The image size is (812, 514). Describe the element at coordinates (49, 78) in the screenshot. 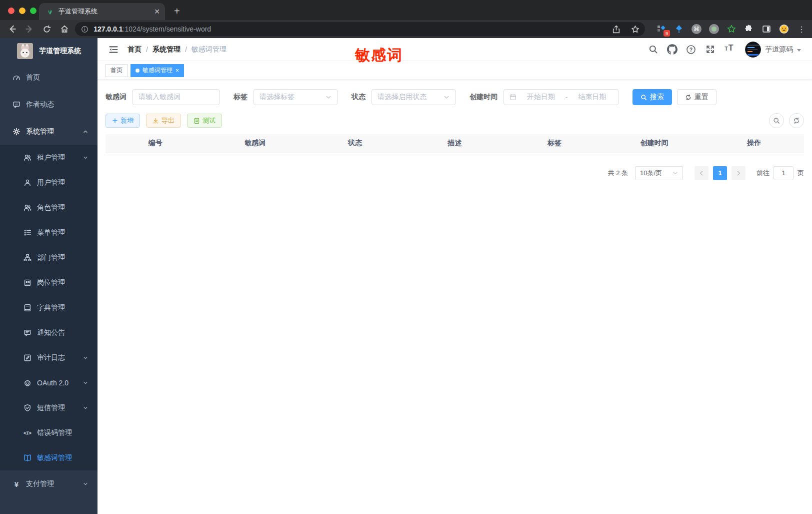

I see `sidebar-item-home: 首页` at that location.